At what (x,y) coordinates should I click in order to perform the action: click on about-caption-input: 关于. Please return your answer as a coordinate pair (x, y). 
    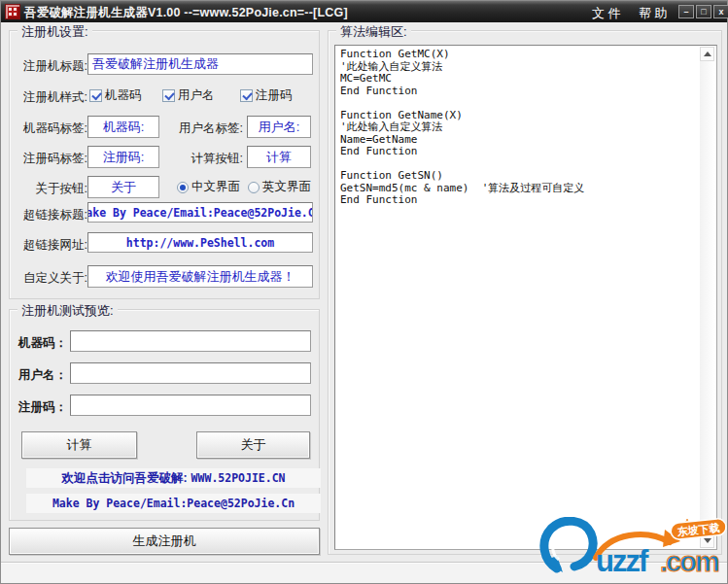
    Looking at the image, I should click on (123, 187).